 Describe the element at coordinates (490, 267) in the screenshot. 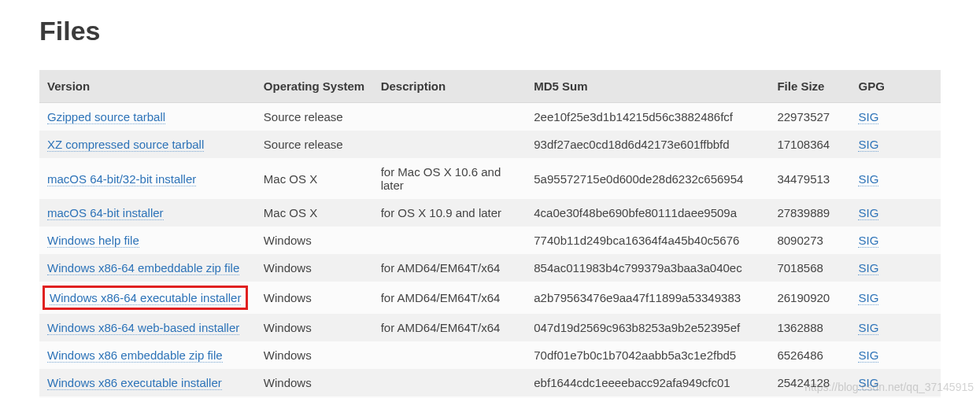

I see `table-row: Windows x86-64 embeddable zip fileWindow…` at that location.